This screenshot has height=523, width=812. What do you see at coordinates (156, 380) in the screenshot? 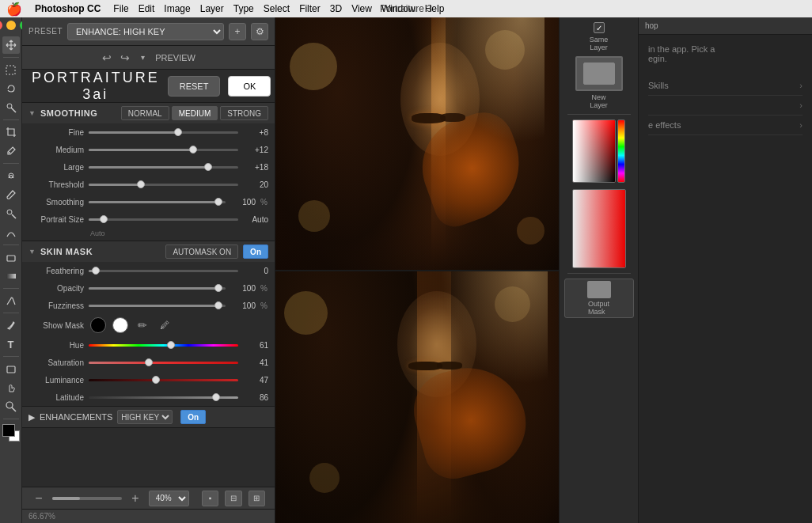
I see `luminance-thumb` at bounding box center [156, 380].